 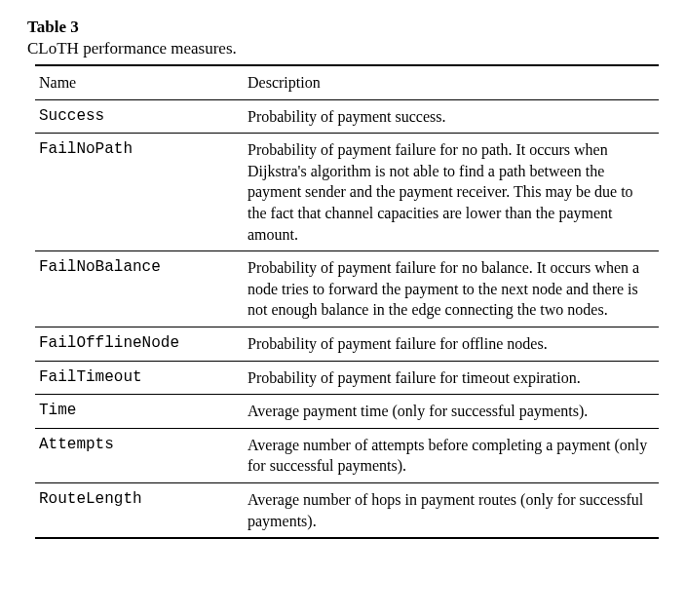 I want to click on table-label: Table 3, so click(x=345, y=27).